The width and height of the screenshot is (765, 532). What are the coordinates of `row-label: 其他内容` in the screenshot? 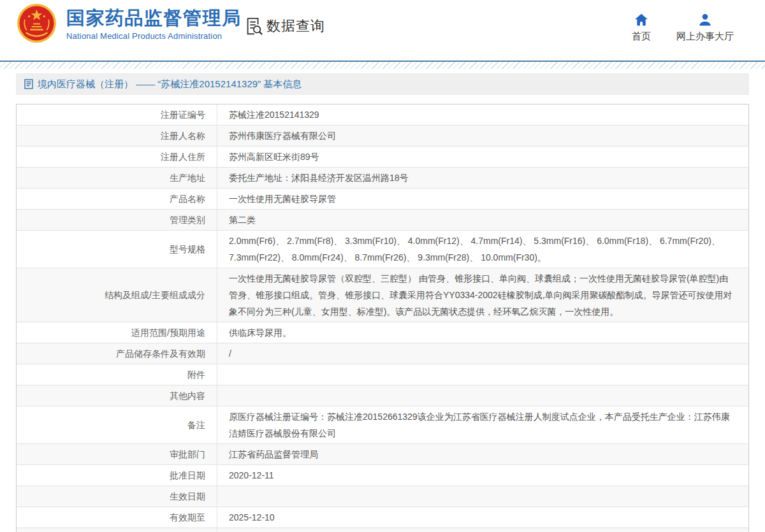 It's located at (117, 396).